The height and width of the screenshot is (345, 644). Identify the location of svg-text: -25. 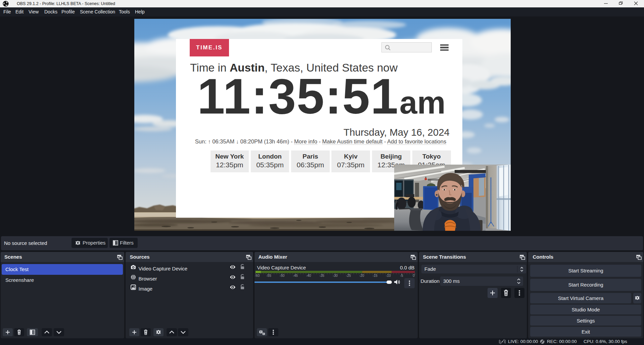
(349, 275).